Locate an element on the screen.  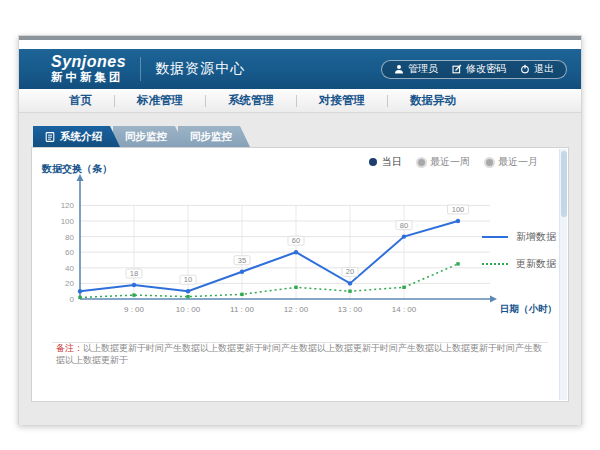
logo-secondary-text: 新中新集团 is located at coordinates (88, 78).